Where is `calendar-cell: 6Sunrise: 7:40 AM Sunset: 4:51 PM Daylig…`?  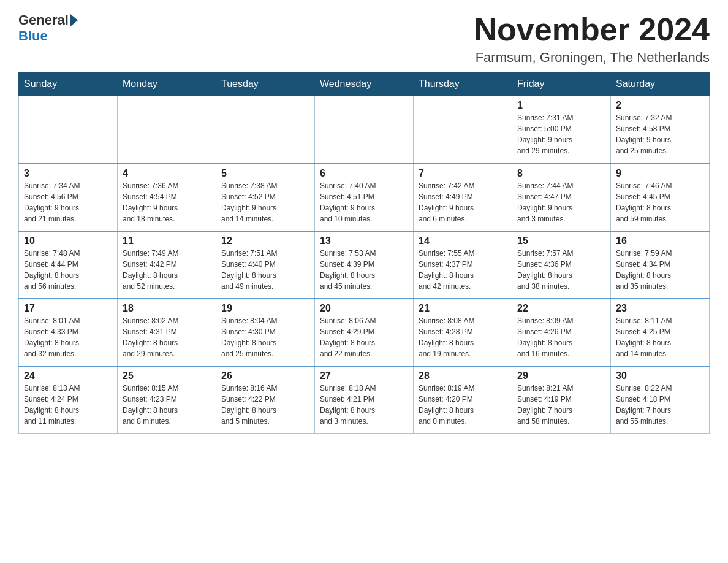 calendar-cell: 6Sunrise: 7:40 AM Sunset: 4:51 PM Daylig… is located at coordinates (364, 197).